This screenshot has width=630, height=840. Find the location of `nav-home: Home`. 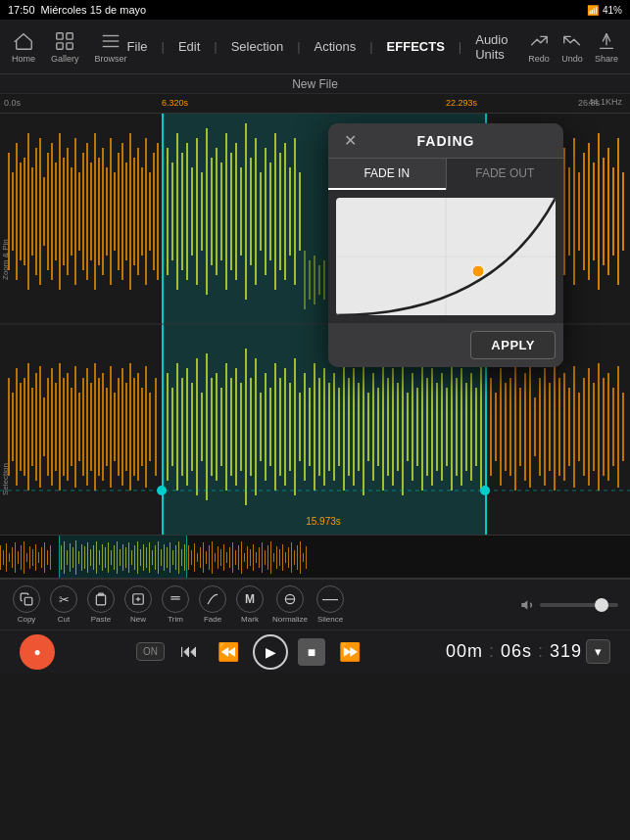

nav-home: Home is located at coordinates (24, 47).